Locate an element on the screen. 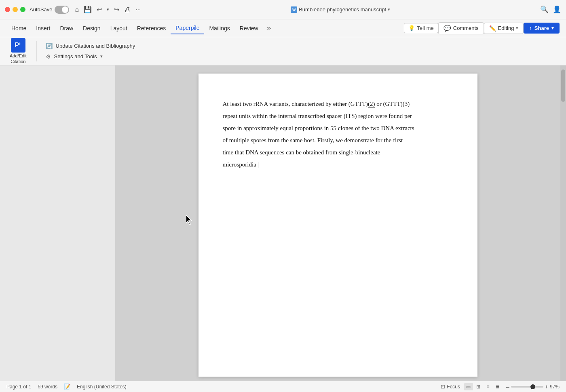 Image resolution: width=566 pixels, height=392 pixels. title-bar: AutoSave ⌂ 💾 ↩ ▾ ↪ 🖨 ··· W Bumblebee phy… is located at coordinates (283, 10).